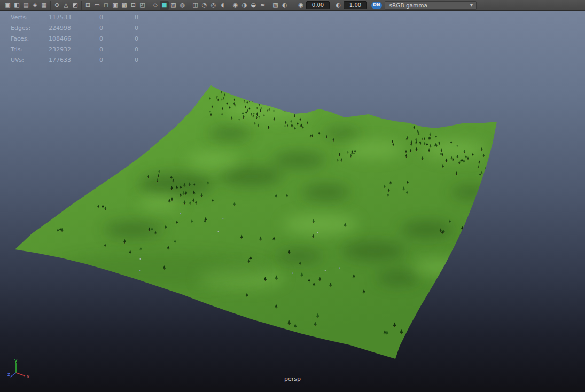  I want to click on motion-blur-icon: ≈, so click(263, 5).